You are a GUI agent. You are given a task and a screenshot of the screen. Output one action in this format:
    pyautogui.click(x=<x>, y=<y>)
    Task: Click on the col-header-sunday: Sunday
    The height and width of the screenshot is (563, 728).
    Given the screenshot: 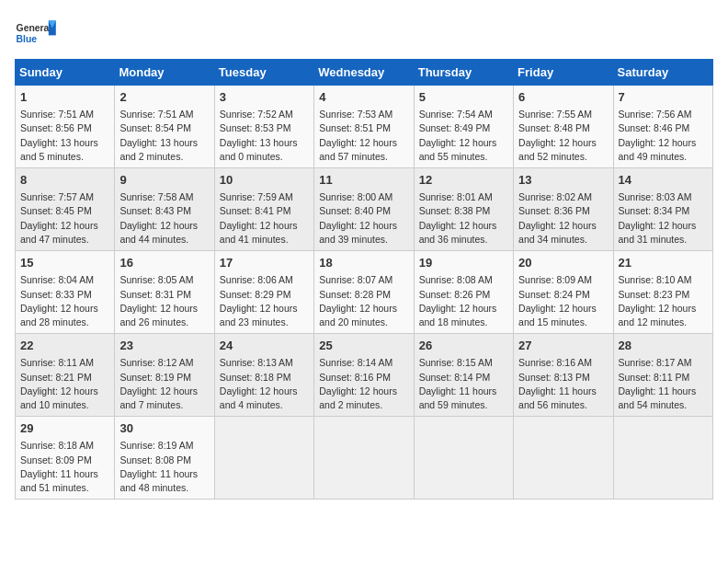 What is the action you would take?
    pyautogui.click(x=65, y=73)
    